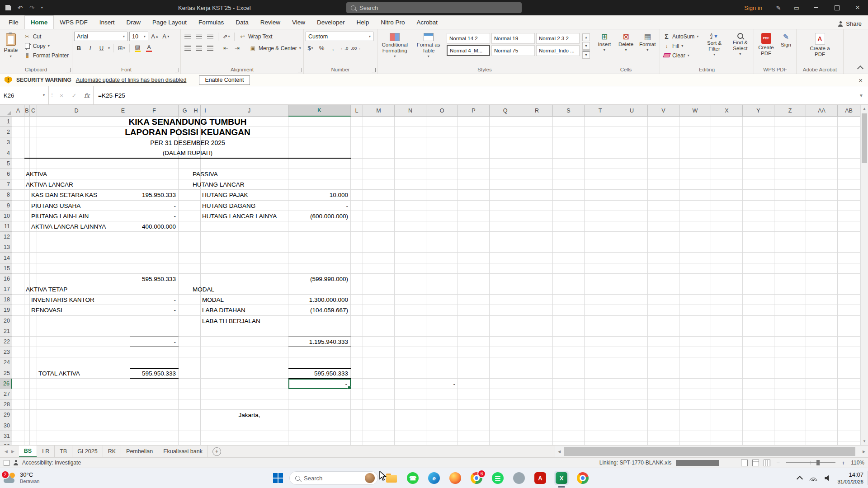 The image size is (868, 488). I want to click on cell-Y2, so click(759, 132).